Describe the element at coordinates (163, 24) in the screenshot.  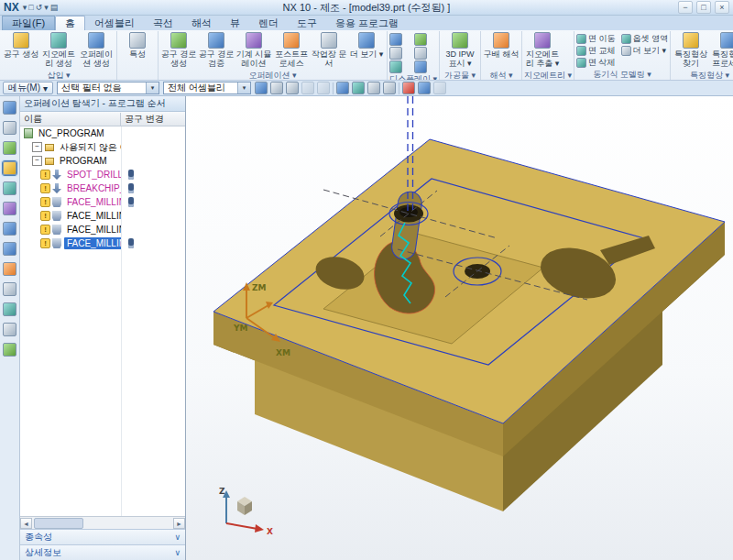
I see `tab-curve: 곡선` at that location.